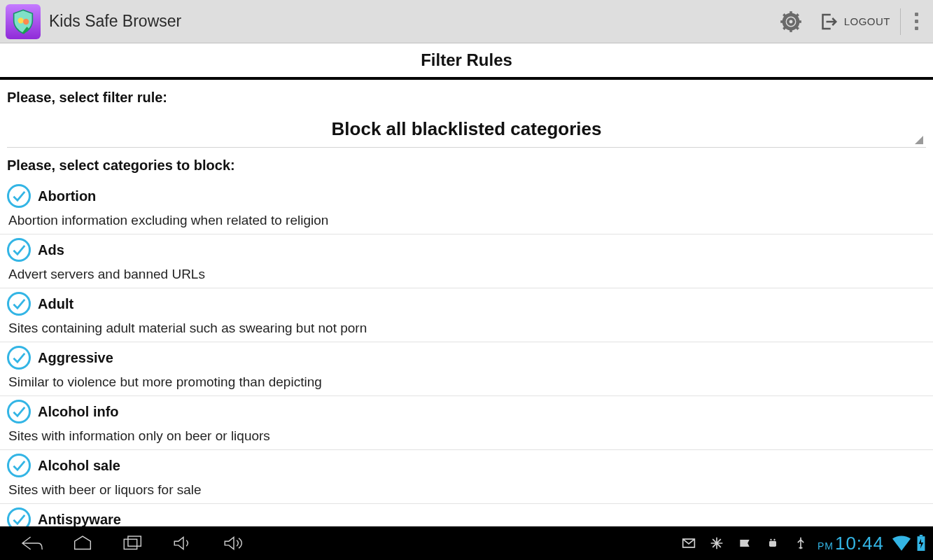 This screenshot has width=933, height=560. I want to click on settings-gear-button, so click(791, 22).